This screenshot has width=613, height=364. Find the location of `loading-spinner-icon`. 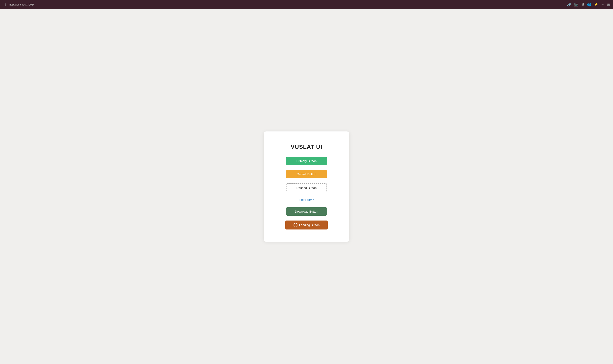

loading-spinner-icon is located at coordinates (295, 225).